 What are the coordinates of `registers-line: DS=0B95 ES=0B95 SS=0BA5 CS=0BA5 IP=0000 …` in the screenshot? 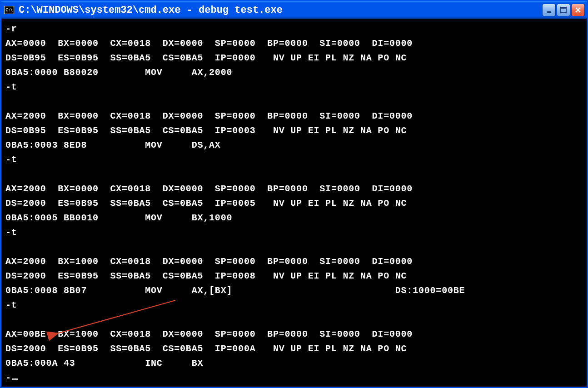 It's located at (206, 58).